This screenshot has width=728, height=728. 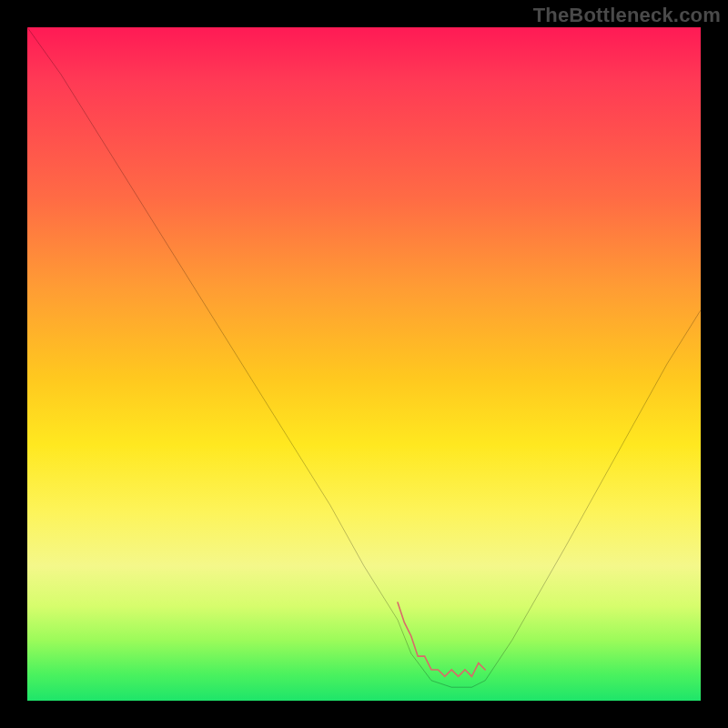 What do you see at coordinates (627, 15) in the screenshot?
I see `watermark-text: TheBottleneck.com` at bounding box center [627, 15].